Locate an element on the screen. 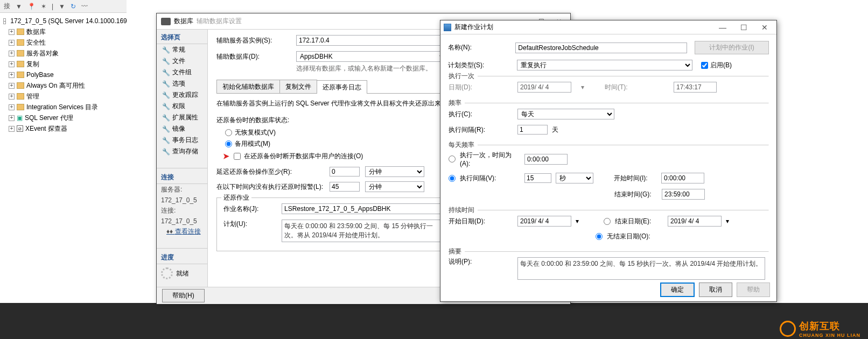  recurs-every-unit: 天 is located at coordinates (555, 130).